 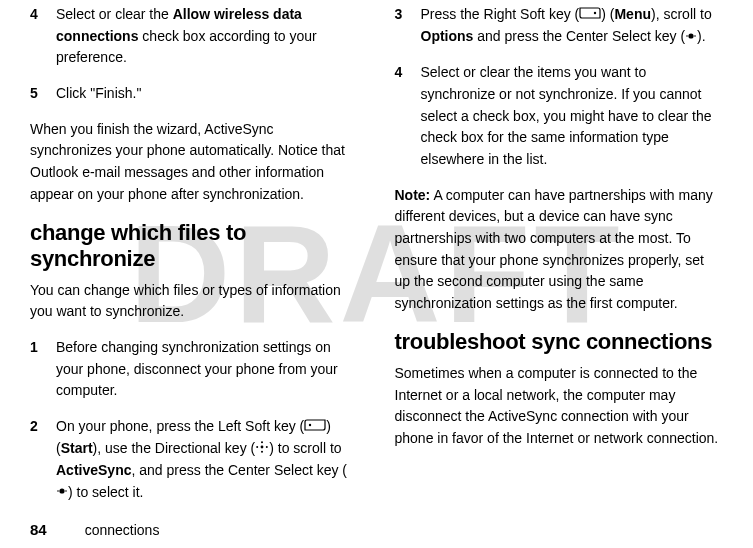 I want to click on text: ) to scroll to, so click(x=305, y=448).